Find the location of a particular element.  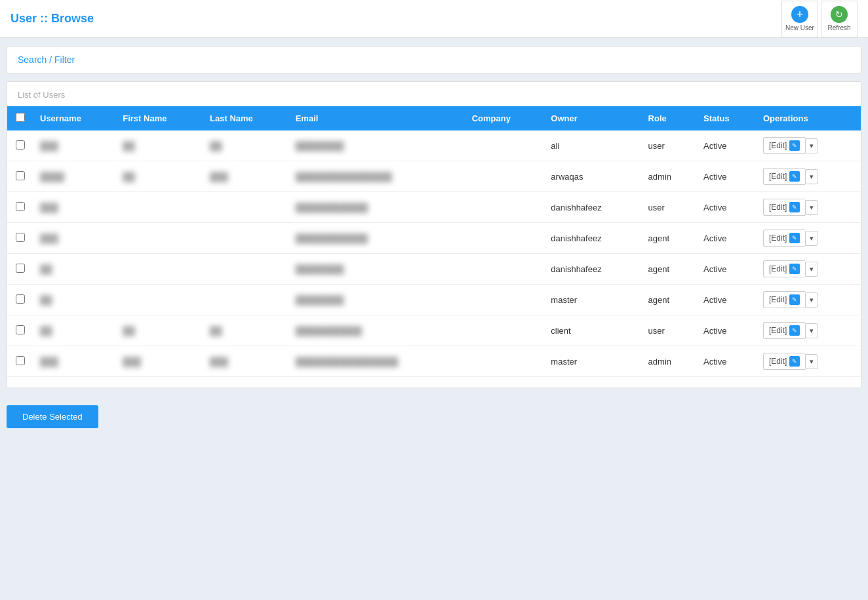

row-role: admin is located at coordinates (669, 177).